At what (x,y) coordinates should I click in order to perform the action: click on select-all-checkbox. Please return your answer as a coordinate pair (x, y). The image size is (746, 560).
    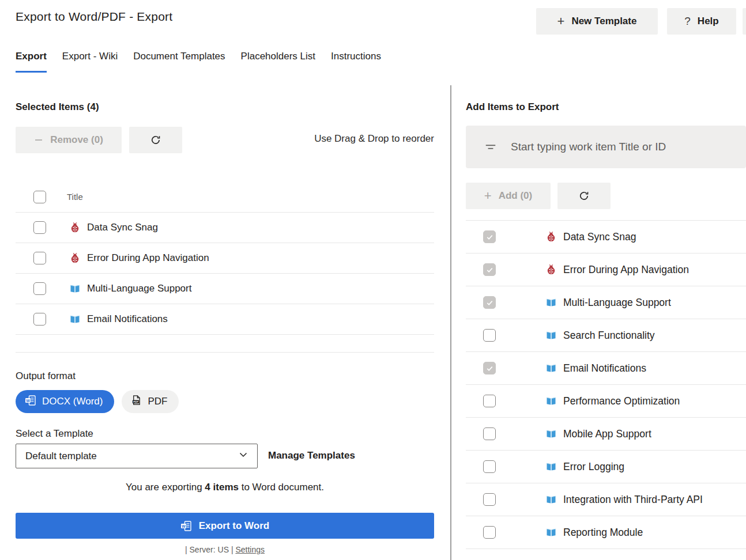
    Looking at the image, I should click on (40, 197).